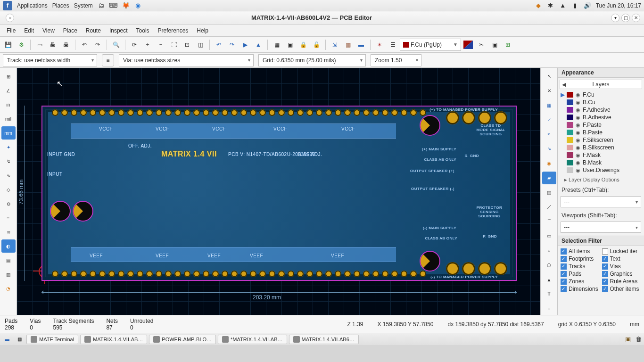 Image resolution: width=644 pixels, height=362 pixels. I want to click on layer-row-b-mask: ▶◉B.Mask, so click(601, 163).